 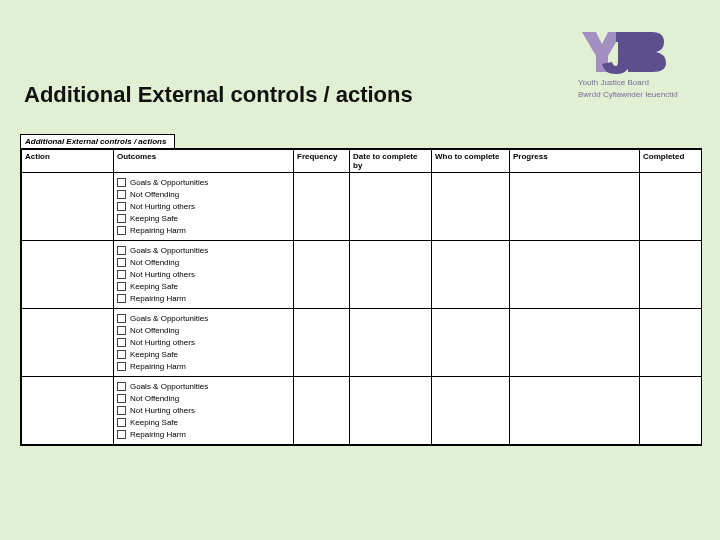 I want to click on yjb-logo-icon, so click(x=638, y=54).